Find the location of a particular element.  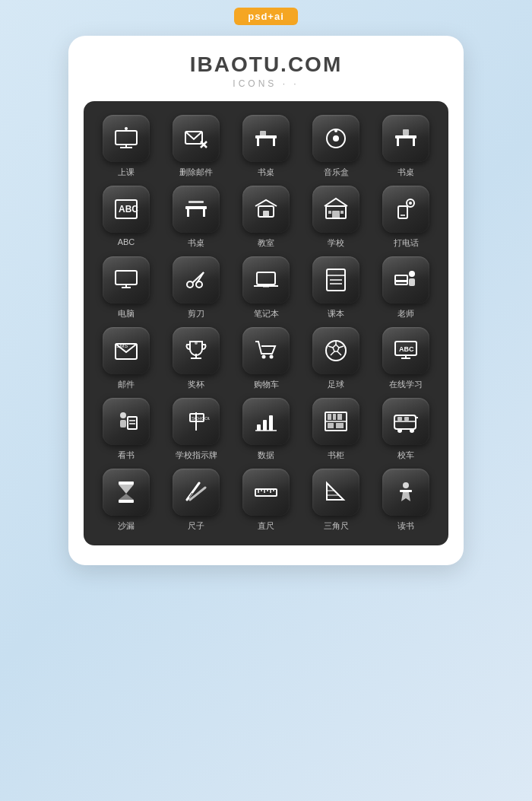

icon-label-teacher: 老师 is located at coordinates (406, 313).